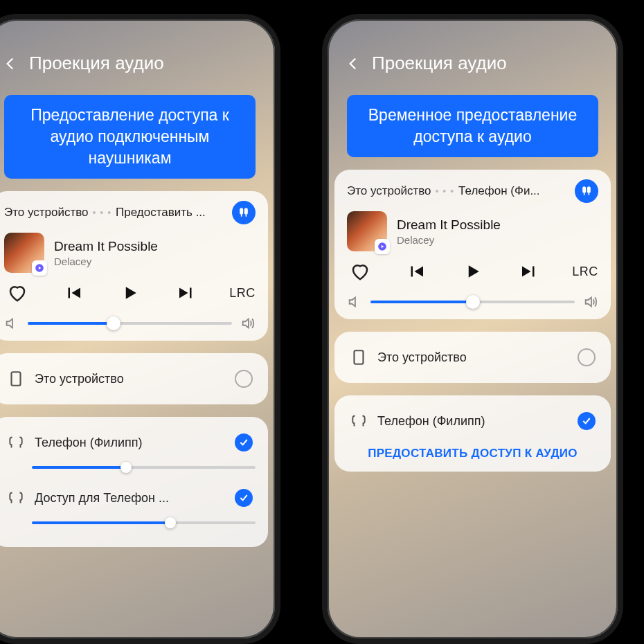 The width and height of the screenshot is (644, 644). What do you see at coordinates (134, 266) in the screenshot?
I see `player-card: Это устройство • • • Предоставить ... Dr…` at bounding box center [134, 266].